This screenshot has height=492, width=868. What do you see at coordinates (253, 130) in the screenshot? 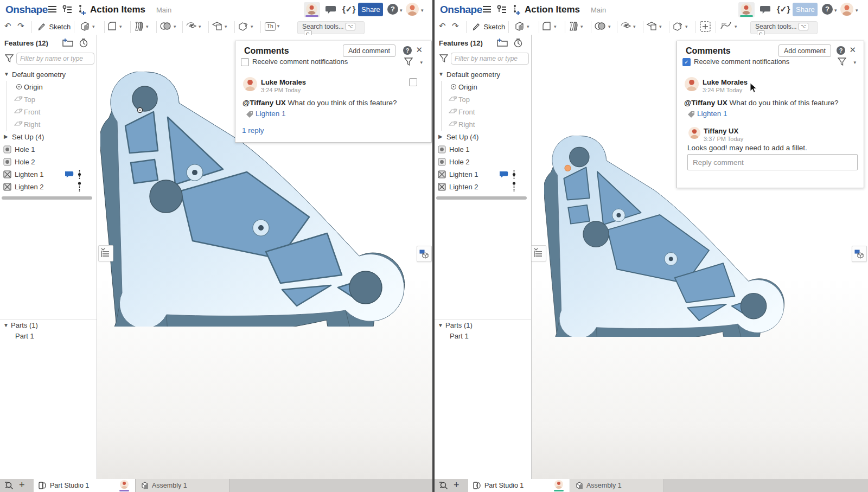
I see `replies-link: 1 reply` at bounding box center [253, 130].